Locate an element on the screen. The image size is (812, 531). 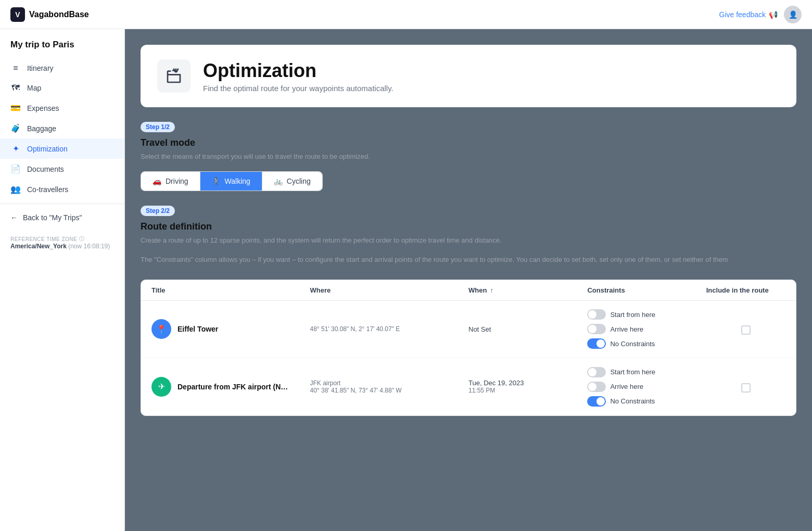
jfk-where: JFK airport 40° 38' 41.85" N, 73° 47' 4.… is located at coordinates (389, 387).